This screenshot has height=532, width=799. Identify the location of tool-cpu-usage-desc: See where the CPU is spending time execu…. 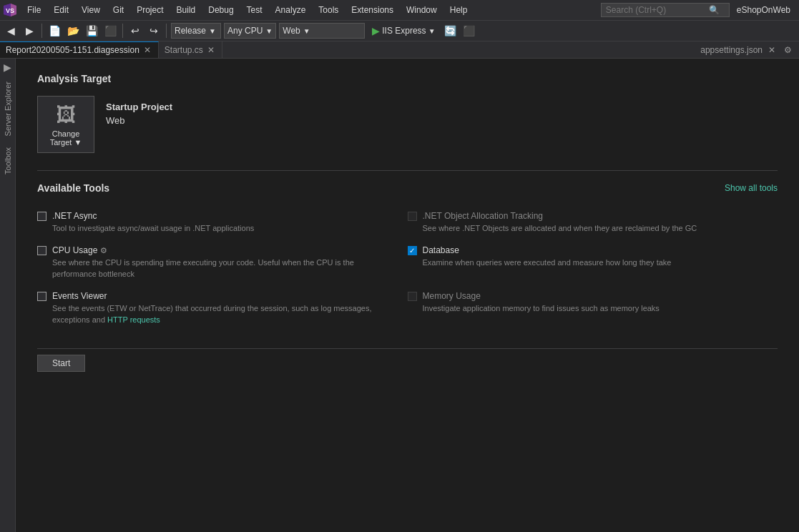
(223, 269).